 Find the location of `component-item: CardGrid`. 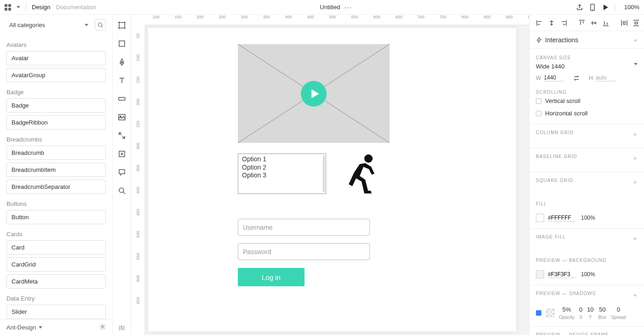

component-item: CardGrid is located at coordinates (56, 265).